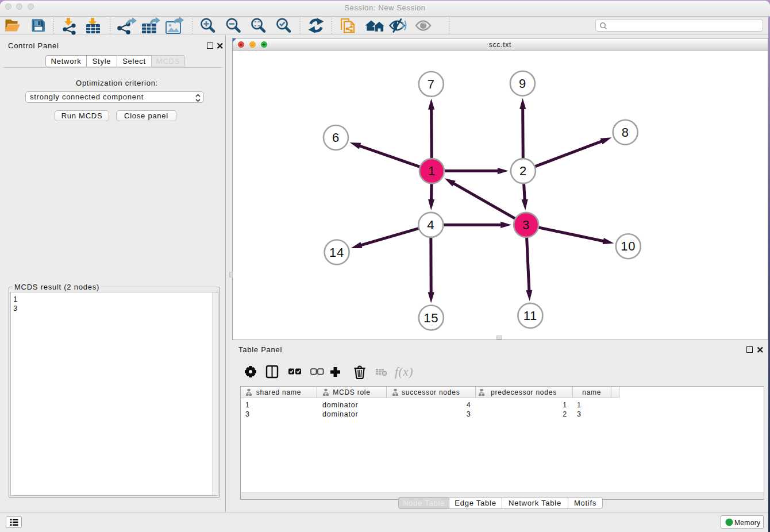  Describe the element at coordinates (523, 171) in the screenshot. I see `svg-text: 2` at that location.